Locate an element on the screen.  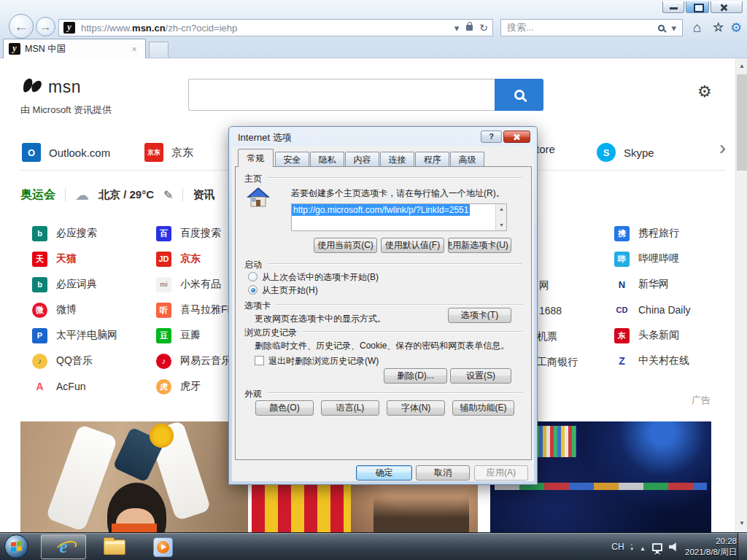
home-icon is located at coordinates (697, 28).